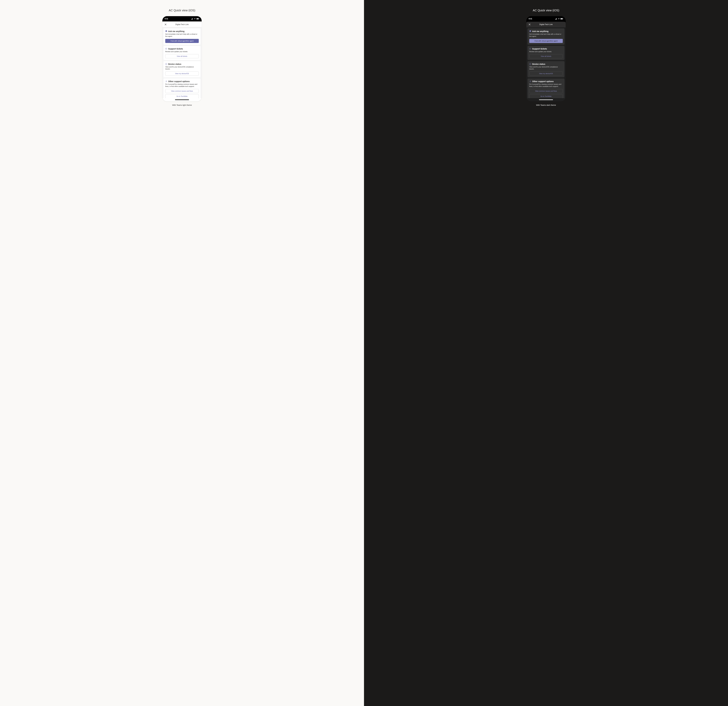  I want to click on light-caption: With Teams light theme, so click(182, 105).